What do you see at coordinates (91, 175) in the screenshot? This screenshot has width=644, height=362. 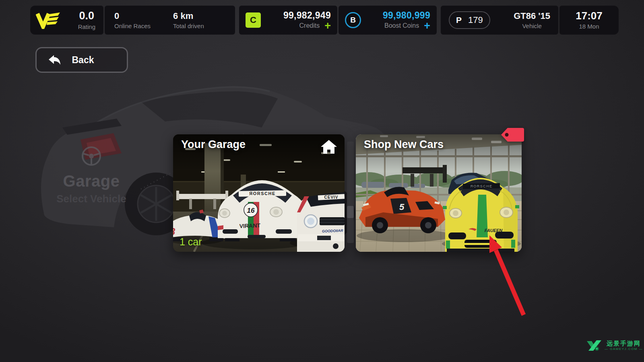 I see `background-garage-label: Garage Select Vehicle` at bounding box center [91, 175].